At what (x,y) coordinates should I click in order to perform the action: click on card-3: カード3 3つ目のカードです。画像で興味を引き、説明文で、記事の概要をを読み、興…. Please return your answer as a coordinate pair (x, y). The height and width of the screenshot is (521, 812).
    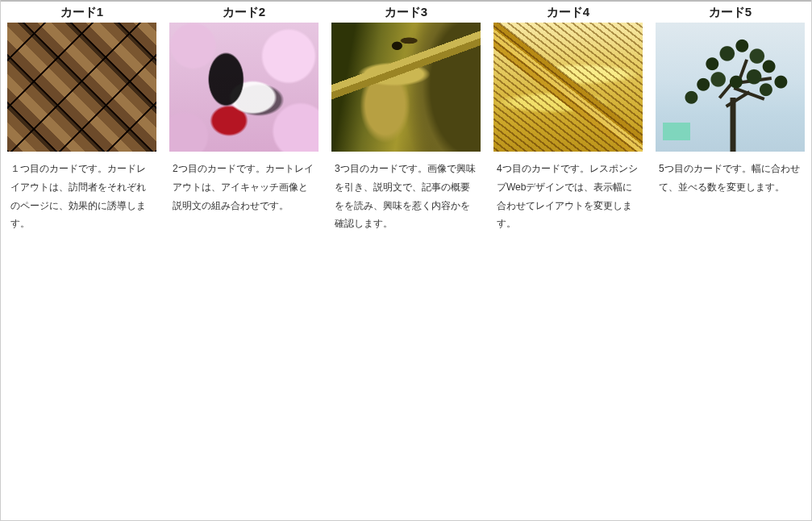
    Looking at the image, I should click on (406, 122).